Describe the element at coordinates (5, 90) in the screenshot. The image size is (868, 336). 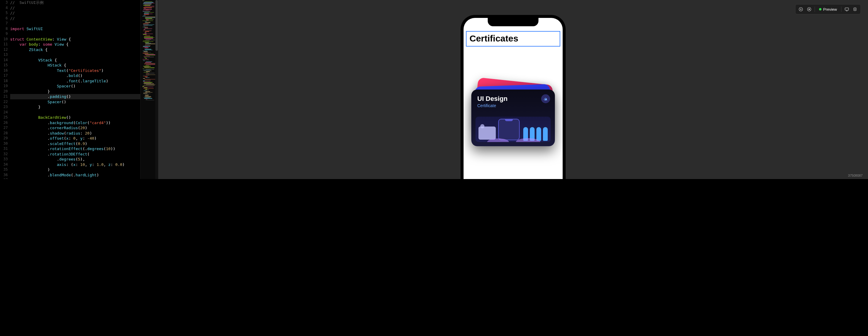
I see `line-number-gutter: 3456789101112131415161718192021222324252…` at that location.